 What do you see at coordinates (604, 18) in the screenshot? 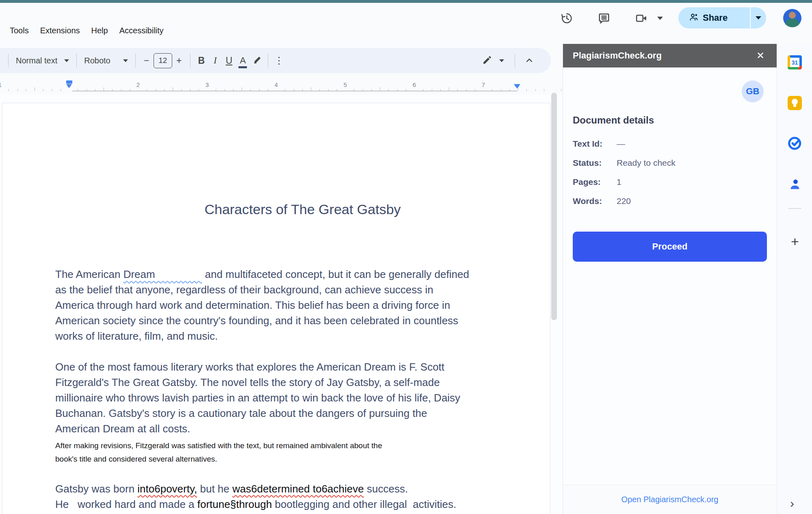
I see `comments-icon` at bounding box center [604, 18].